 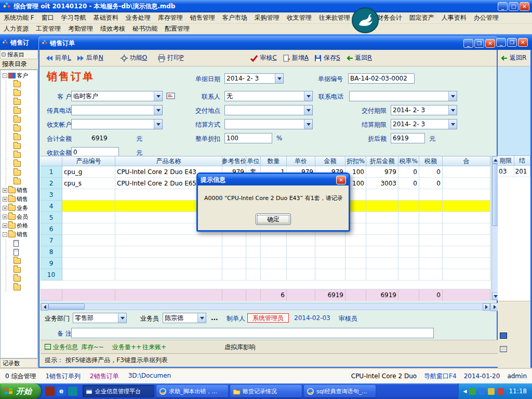 What do you see at coordinates (192, 391) in the screenshot?
I see `taskbar-task: 求助_脚本出错，...` at bounding box center [192, 391].